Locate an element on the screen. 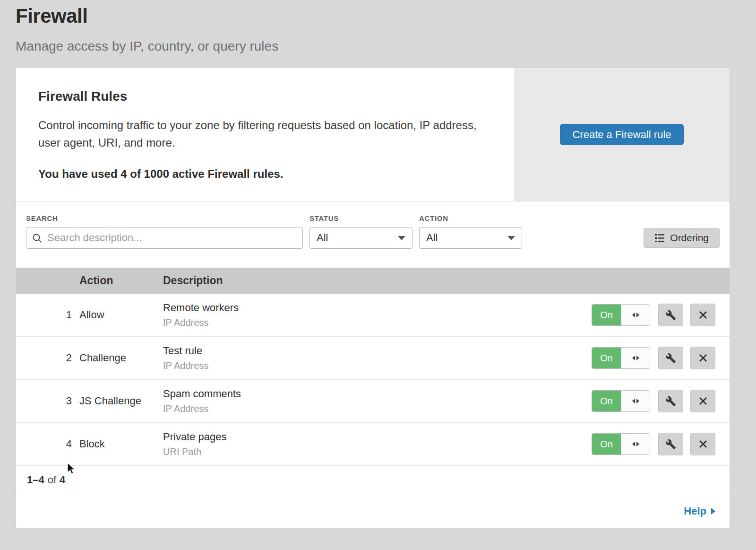 Image resolution: width=756 pixels, height=550 pixels. rule-action: Challenge is located at coordinates (121, 358).